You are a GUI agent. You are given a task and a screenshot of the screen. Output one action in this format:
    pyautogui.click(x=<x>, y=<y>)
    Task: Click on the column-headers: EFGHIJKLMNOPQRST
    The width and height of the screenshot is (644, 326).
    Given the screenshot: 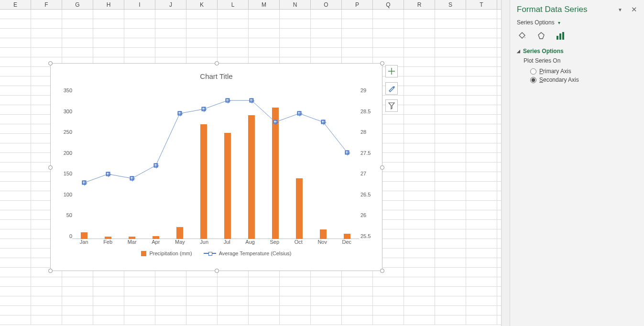 What is the action you would take?
    pyautogui.click(x=255, y=5)
    